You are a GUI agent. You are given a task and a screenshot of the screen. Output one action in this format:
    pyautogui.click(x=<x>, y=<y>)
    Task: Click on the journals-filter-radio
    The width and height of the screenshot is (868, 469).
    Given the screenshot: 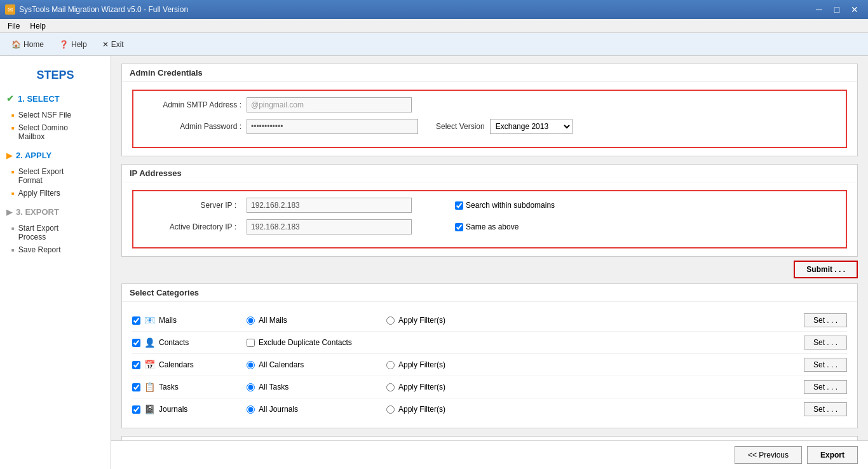 What is the action you would take?
    pyautogui.click(x=390, y=409)
    